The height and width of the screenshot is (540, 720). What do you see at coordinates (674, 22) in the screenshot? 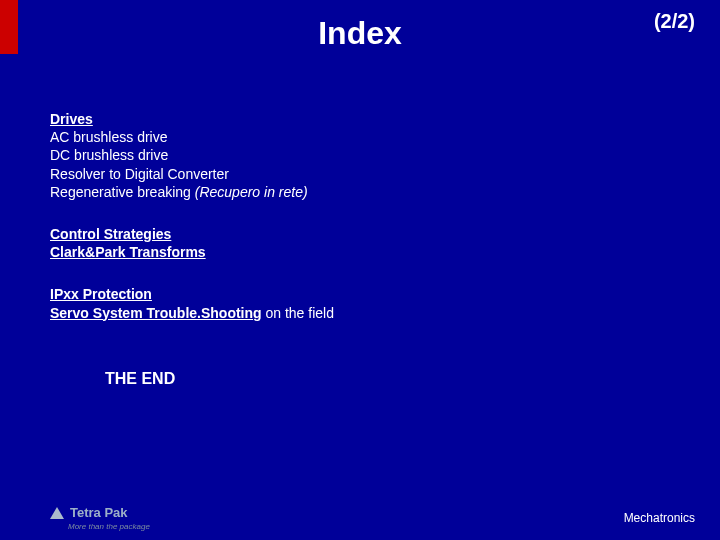
I see `page-indicator: (2/2)` at bounding box center [674, 22].